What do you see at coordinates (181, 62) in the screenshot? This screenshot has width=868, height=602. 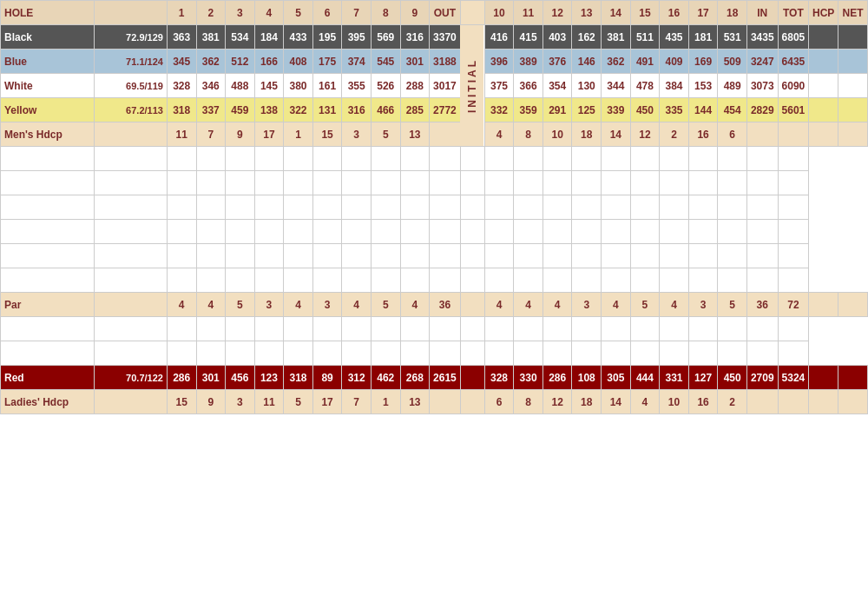 I see `blue-h1: 345` at bounding box center [181, 62].